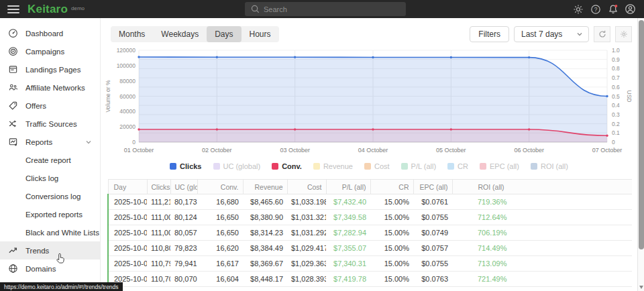 The height and width of the screenshot is (291, 644). I want to click on sidebar-item-domains: Domains, so click(50, 268).